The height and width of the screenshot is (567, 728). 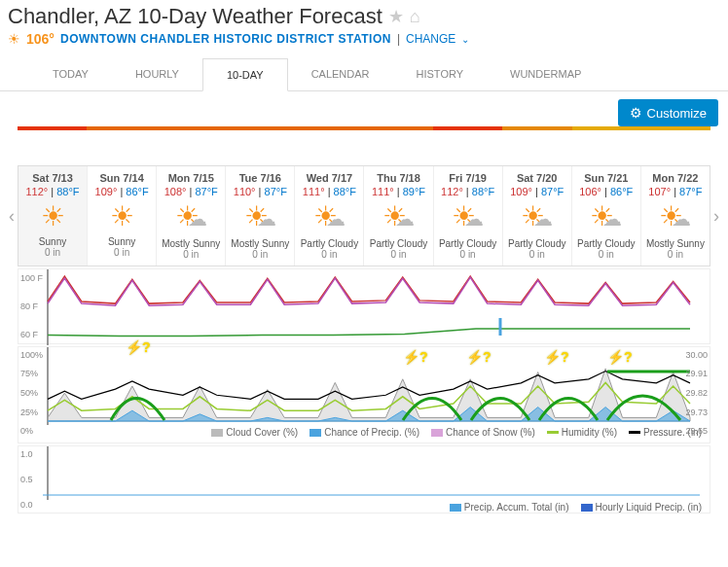 What do you see at coordinates (122, 217) in the screenshot?
I see `sunny-icon: ☀` at bounding box center [122, 217].